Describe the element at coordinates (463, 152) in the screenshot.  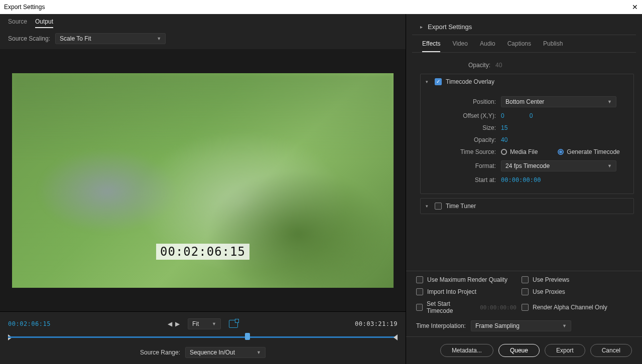
I see `timesource-label: Time Source:` at that location.